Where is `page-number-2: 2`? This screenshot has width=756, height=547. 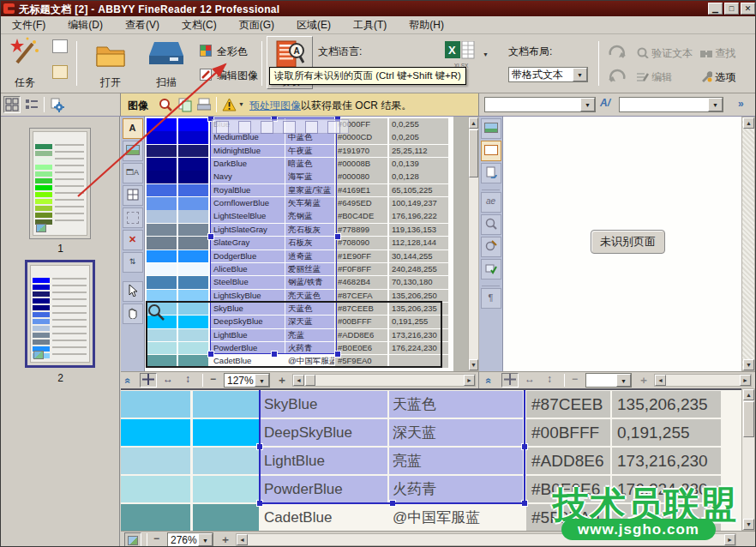
page-number-2: 2 is located at coordinates (60, 378).